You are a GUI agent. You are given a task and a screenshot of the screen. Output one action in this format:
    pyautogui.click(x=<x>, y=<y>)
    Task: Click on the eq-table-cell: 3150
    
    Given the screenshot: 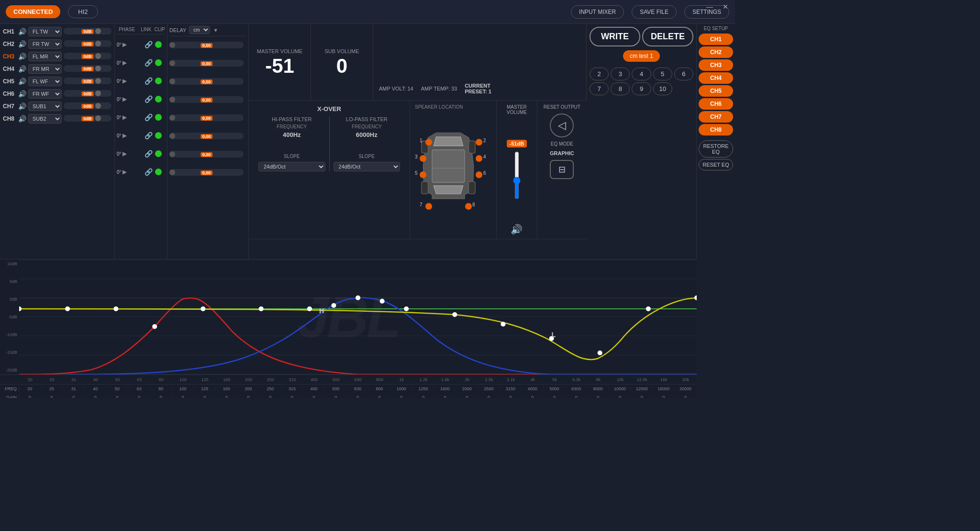 What is the action you would take?
    pyautogui.click(x=511, y=389)
    